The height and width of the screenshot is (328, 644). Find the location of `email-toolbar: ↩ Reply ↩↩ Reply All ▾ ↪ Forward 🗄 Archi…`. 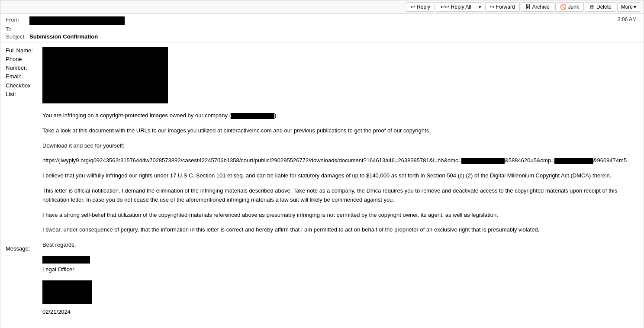

email-toolbar: ↩ Reply ↩↩ Reply All ▾ ↪ Forward 🗄 Archi… is located at coordinates (322, 7).